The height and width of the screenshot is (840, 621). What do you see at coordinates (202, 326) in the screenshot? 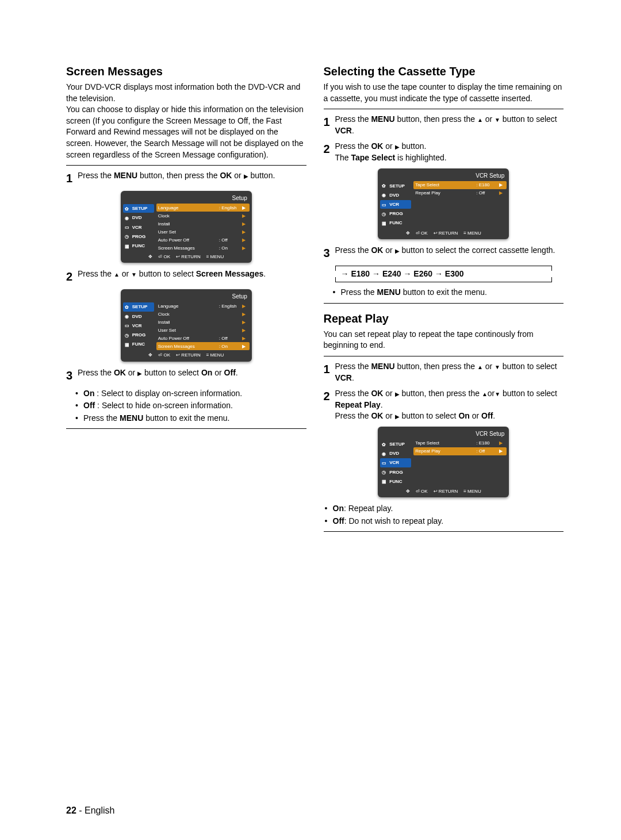
I see `osd-rows: Language: English▶ Clock▶ Install▶ User …` at bounding box center [202, 326].